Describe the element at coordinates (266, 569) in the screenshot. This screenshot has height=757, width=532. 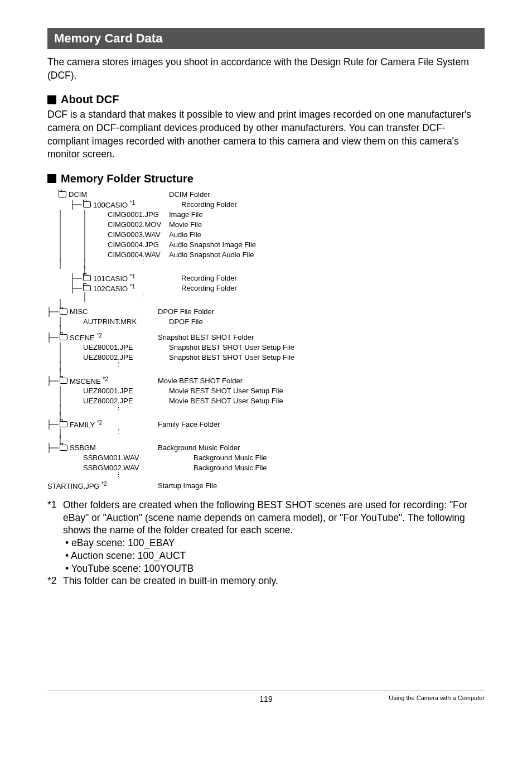
I see `footnote-bullet: • YouTube scene: 100YOUTB` at that location.